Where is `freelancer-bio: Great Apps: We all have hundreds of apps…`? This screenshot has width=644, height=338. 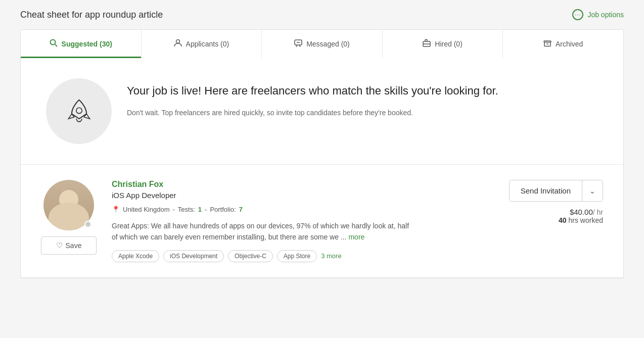 freelancer-bio: Great Apps: We all have hundreds of apps… is located at coordinates (263, 231).